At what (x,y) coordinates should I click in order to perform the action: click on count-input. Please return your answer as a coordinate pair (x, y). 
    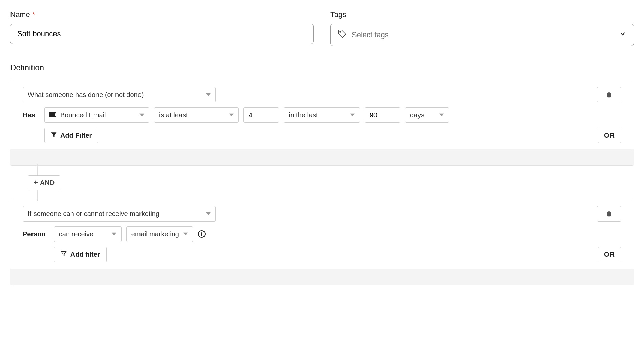
    Looking at the image, I should click on (261, 115).